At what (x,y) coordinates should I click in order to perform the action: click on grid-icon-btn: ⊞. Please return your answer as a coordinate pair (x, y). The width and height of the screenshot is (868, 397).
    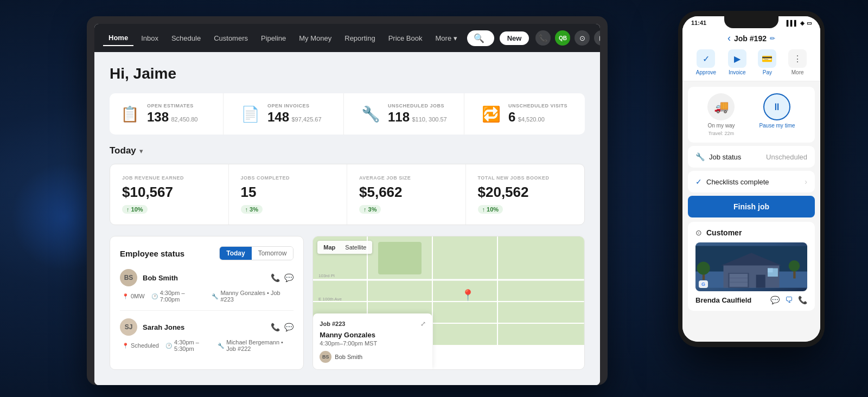
    Looking at the image, I should click on (597, 38).